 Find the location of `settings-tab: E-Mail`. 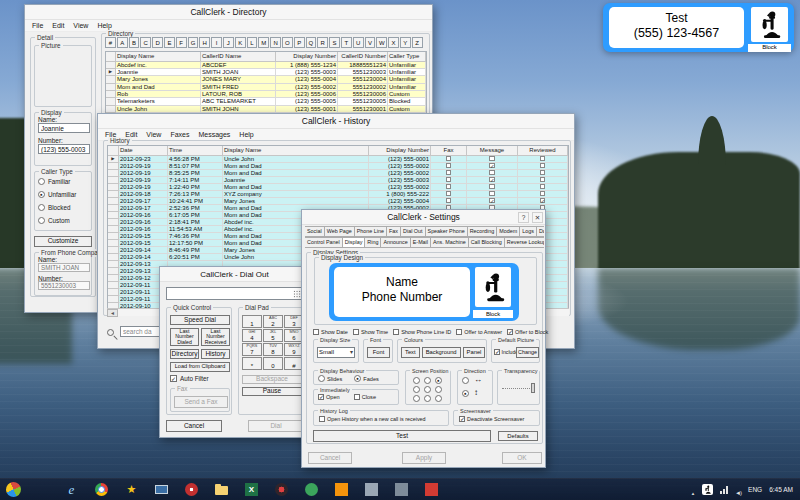

settings-tab: E-Mail is located at coordinates (421, 242).